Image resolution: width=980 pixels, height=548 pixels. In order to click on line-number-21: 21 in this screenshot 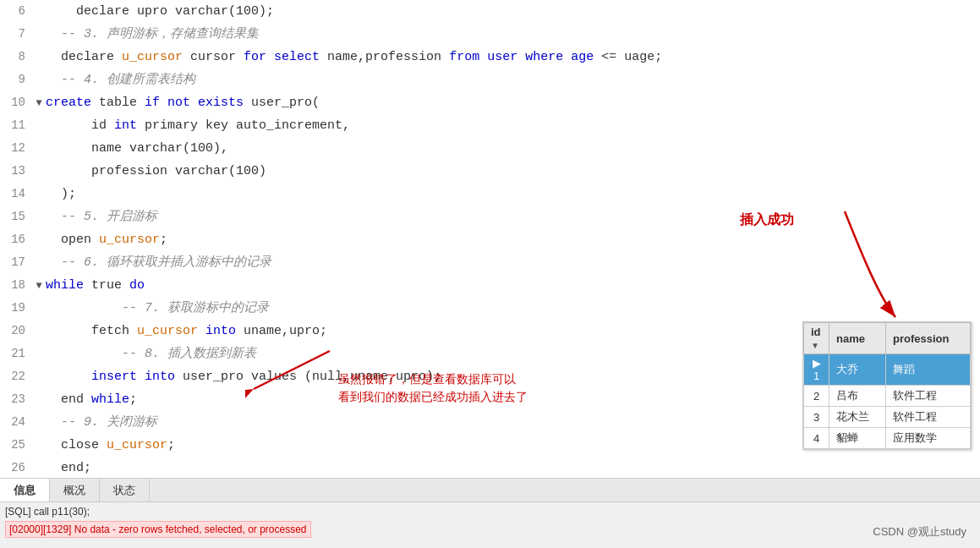, I will do `click(16, 353)`.